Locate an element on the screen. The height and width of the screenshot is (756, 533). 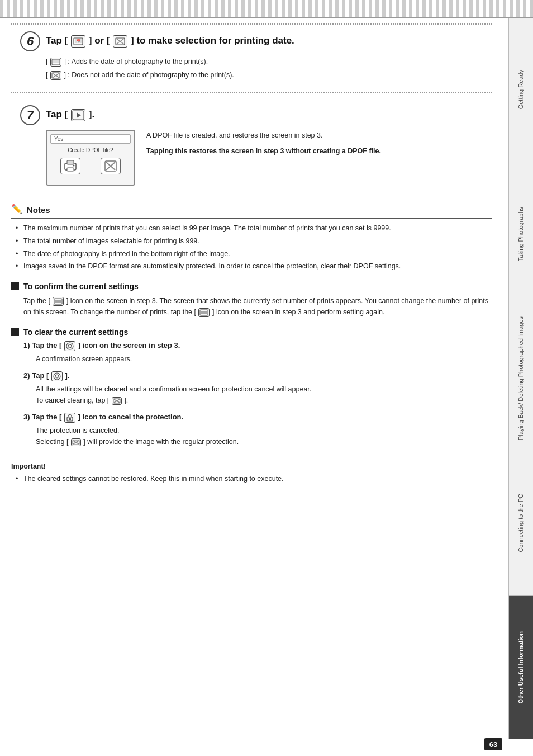
step6-header: 6 Tap [ 📅 ] or [ is located at coordinates (251, 41).